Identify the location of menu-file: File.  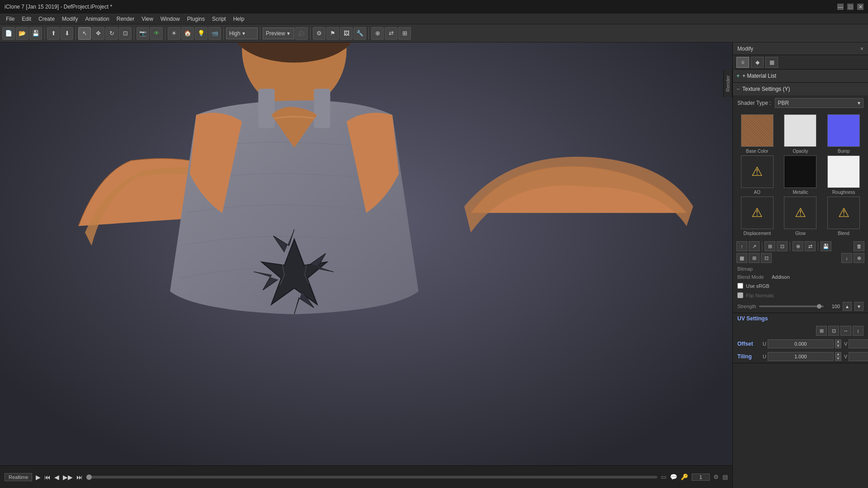
(10, 19).